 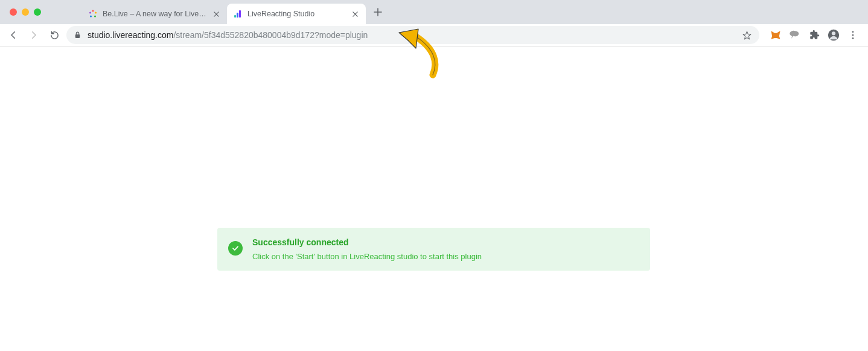 I want to click on chat-extension-icon, so click(x=795, y=35).